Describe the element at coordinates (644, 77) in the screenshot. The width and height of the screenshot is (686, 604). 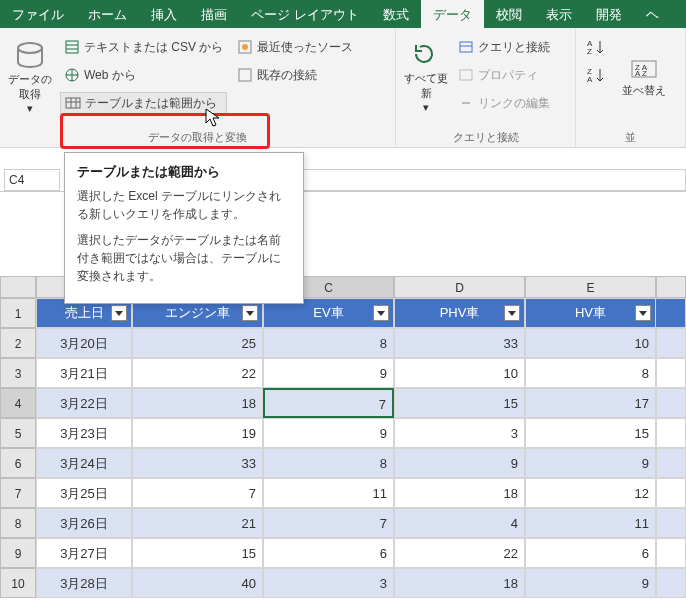
I see `sort-button: Z AA Z 並べ替え` at that location.